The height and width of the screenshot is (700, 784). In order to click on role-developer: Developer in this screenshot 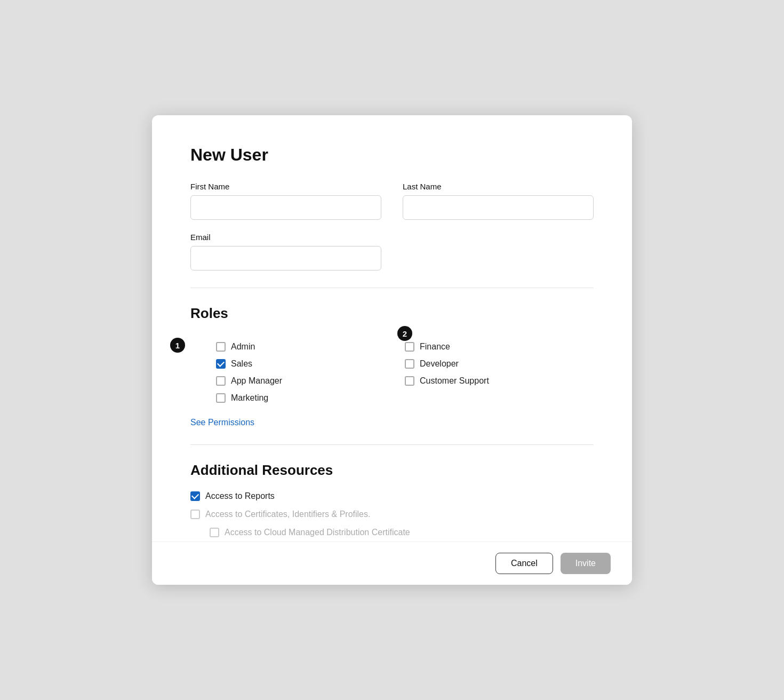, I will do `click(499, 364)`.